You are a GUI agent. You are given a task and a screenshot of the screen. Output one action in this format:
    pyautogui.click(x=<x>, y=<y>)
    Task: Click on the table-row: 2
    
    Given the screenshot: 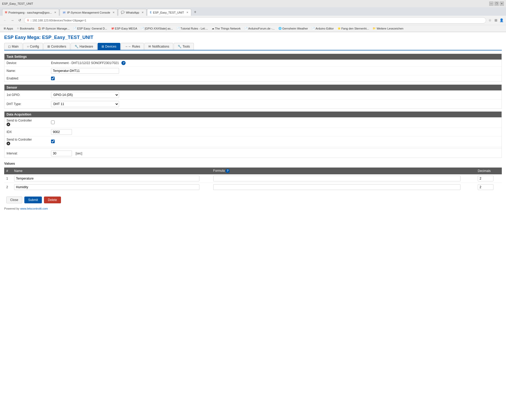 What is the action you would take?
    pyautogui.click(x=253, y=187)
    